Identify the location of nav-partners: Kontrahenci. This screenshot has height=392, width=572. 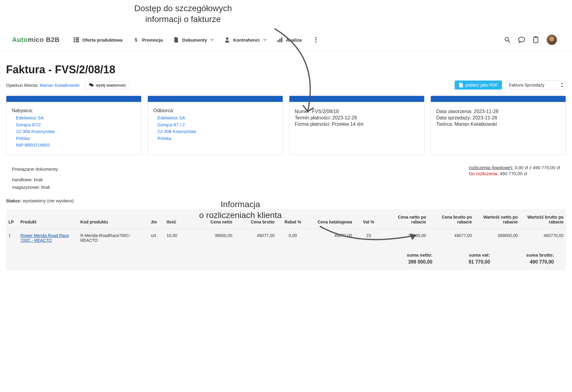
(245, 40).